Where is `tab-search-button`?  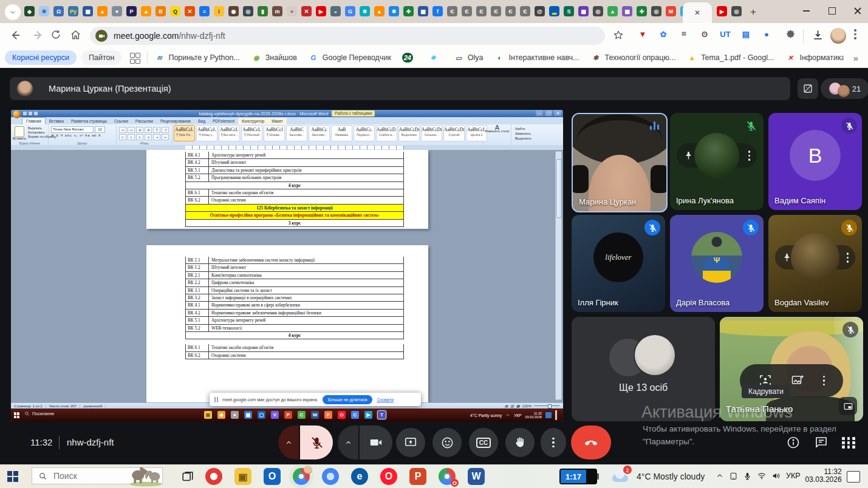
tab-search-button is located at coordinates (13, 12).